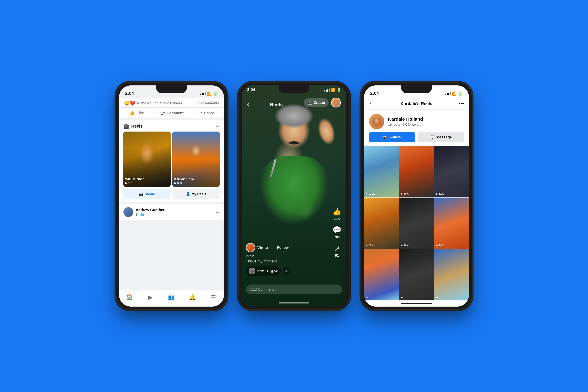 This screenshot has width=588, height=392. What do you see at coordinates (366, 298) in the screenshot?
I see `grid-reel-label-7: ▶` at bounding box center [366, 298].